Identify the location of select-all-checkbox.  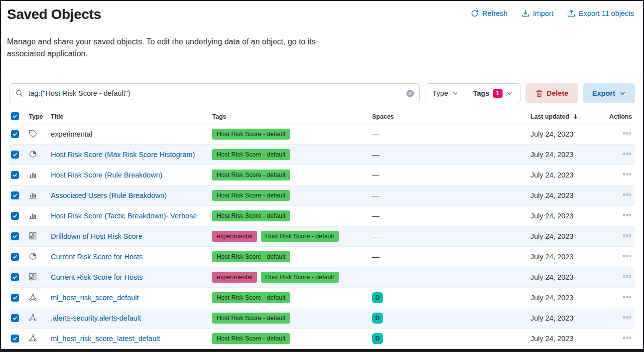
(15, 116).